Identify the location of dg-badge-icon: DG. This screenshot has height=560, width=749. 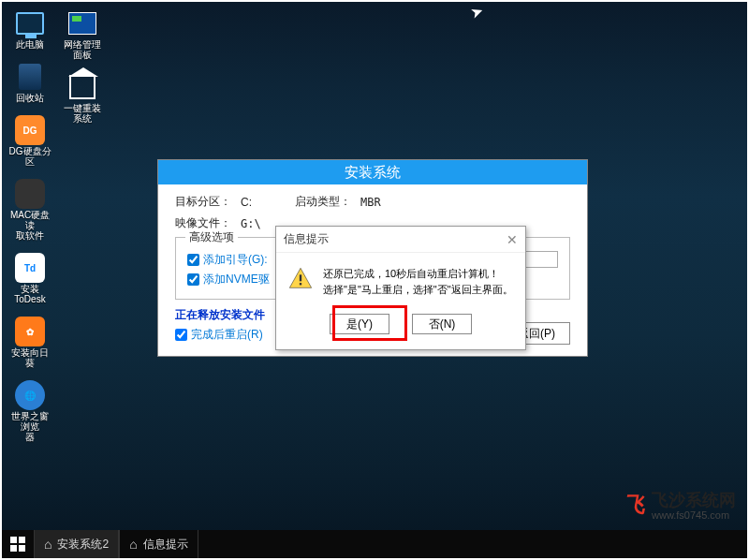
(30, 130).